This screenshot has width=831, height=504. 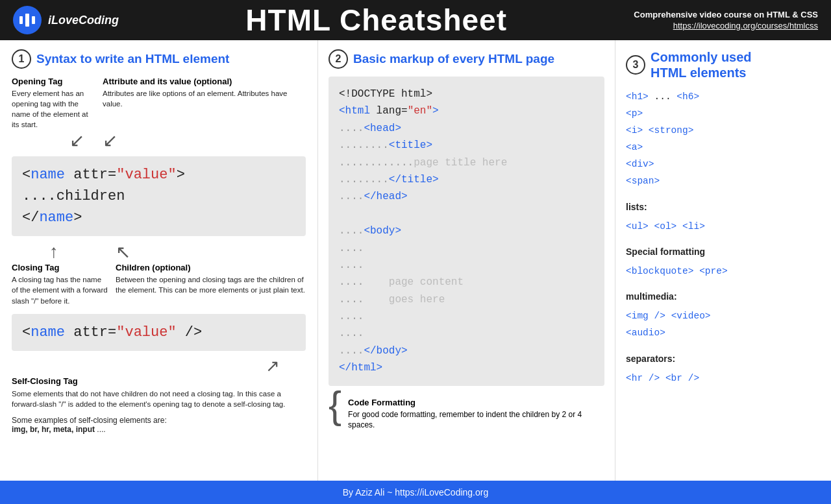 What do you see at coordinates (701, 65) in the screenshot?
I see `section3-title: Commonly usedHTML elements` at bounding box center [701, 65].